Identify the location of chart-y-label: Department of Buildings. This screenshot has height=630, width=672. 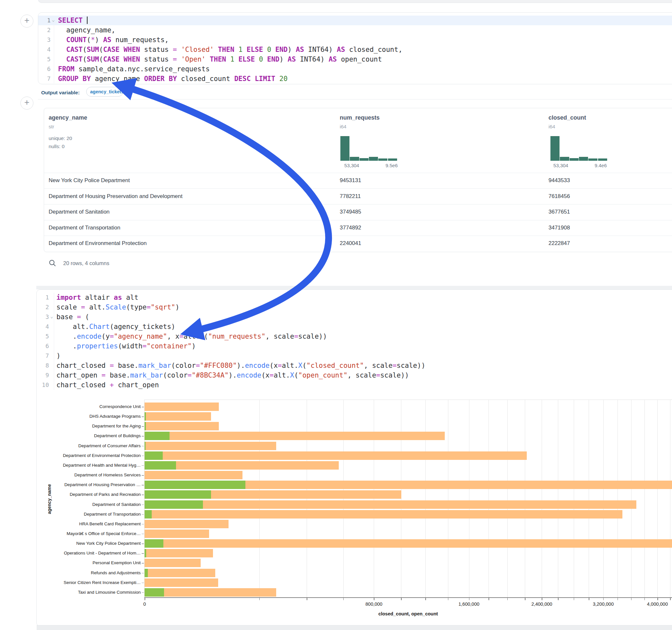
(88, 436).